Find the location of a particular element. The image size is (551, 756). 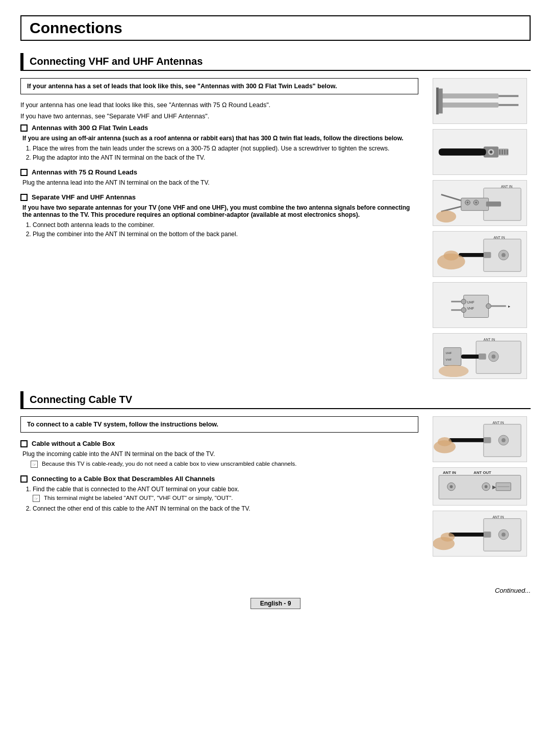

separate-step-1: Connect both antenna leads to the combin… is located at coordinates (226, 225).